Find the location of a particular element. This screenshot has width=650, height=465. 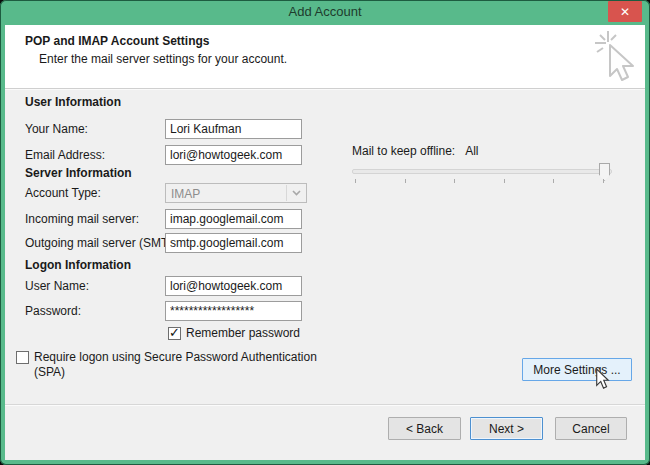

password-input is located at coordinates (234, 311).